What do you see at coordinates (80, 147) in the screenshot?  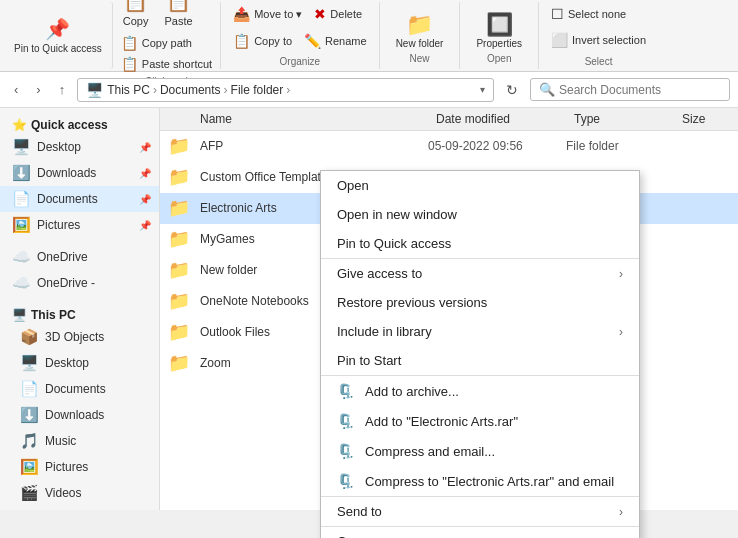 I see `sidebar-item-desktop: 🖥️ Desktop 📌` at bounding box center [80, 147].